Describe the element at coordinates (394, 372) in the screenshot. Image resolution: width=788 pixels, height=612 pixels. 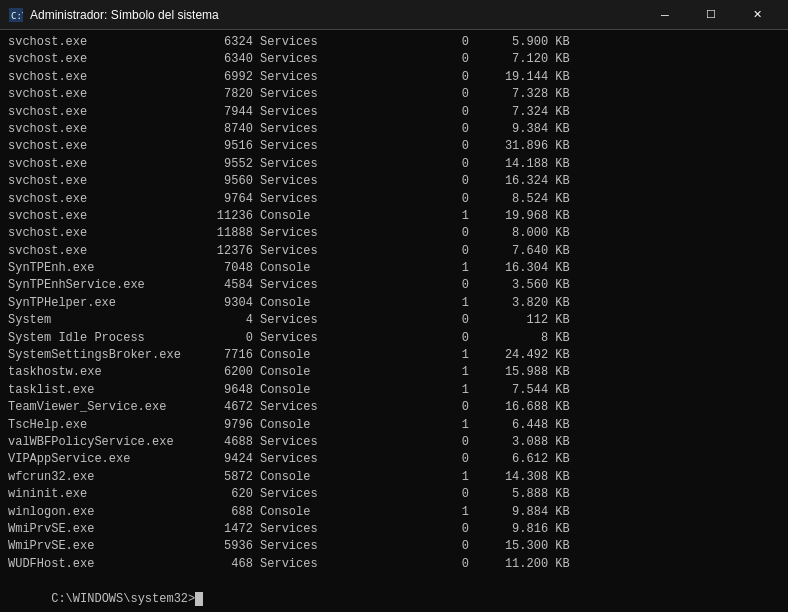
I see `table-row: taskhostw.exe 6200 Console 1 15.988 KB` at that location.